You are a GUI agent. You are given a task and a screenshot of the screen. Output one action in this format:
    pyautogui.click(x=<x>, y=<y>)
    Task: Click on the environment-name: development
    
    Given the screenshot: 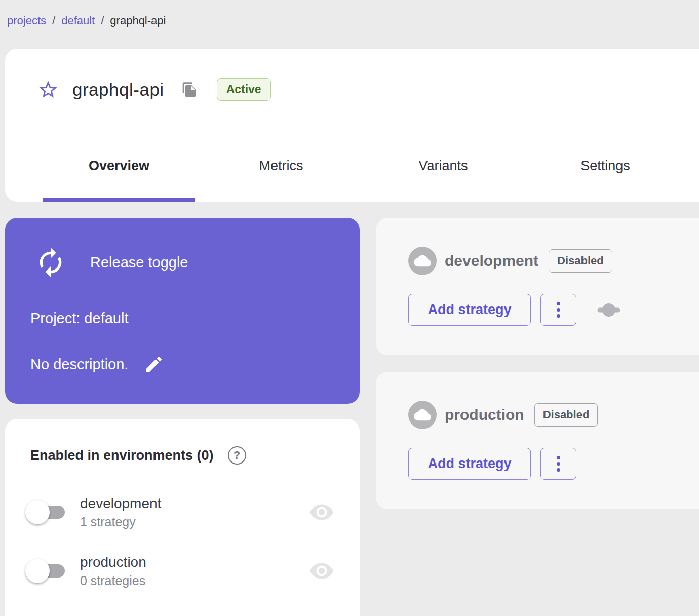 What is the action you would take?
    pyautogui.click(x=491, y=261)
    